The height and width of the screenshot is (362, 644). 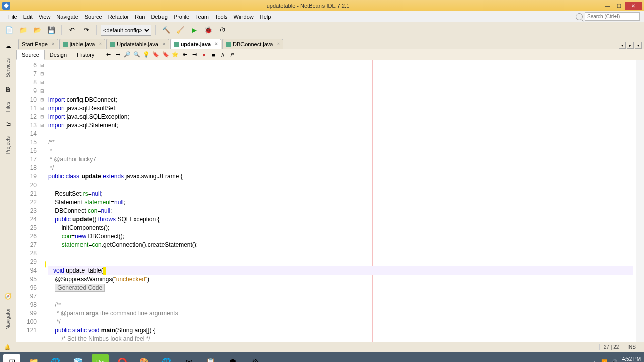 What do you see at coordinates (175, 55) in the screenshot?
I see `toggle-bookmark-button: ⭐` at bounding box center [175, 55].